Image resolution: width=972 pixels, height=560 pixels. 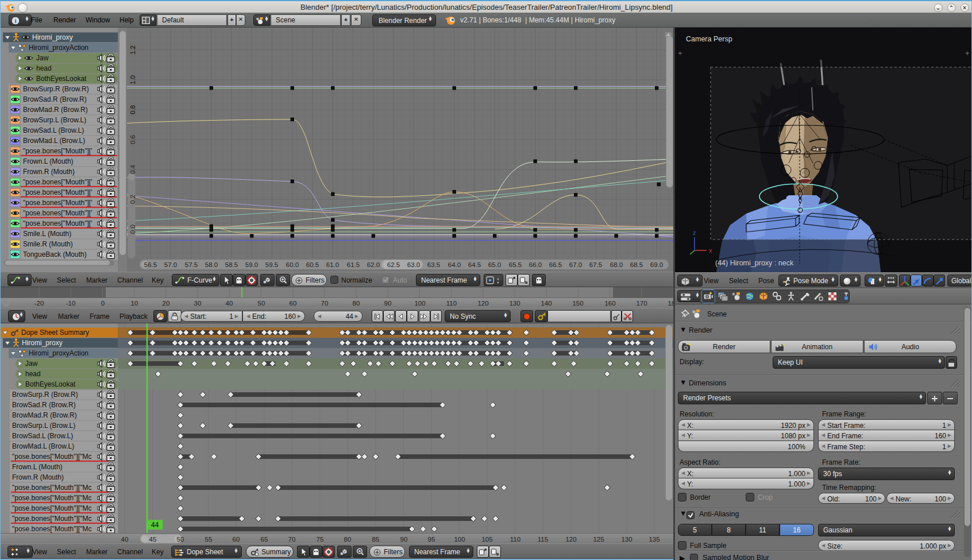 I want to click on svg-text: 67.5, so click(x=596, y=265).